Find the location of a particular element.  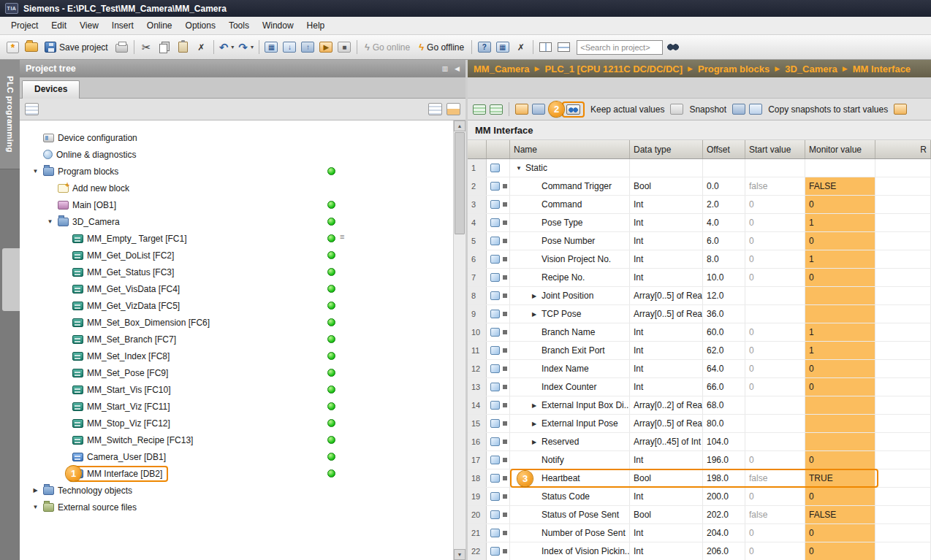

redo-button: ↷▾ is located at coordinates (246, 47).